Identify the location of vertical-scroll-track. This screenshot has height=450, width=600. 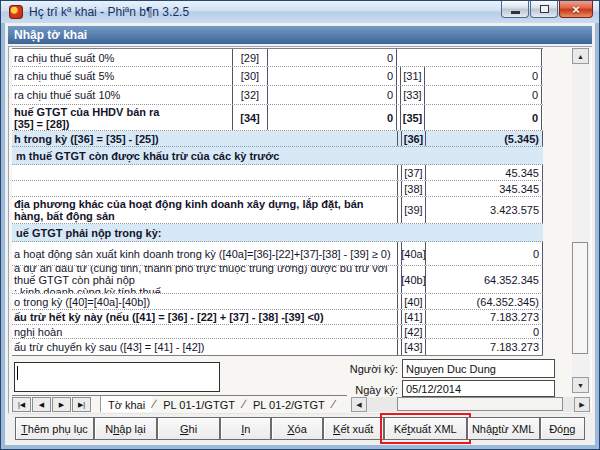
(580, 220).